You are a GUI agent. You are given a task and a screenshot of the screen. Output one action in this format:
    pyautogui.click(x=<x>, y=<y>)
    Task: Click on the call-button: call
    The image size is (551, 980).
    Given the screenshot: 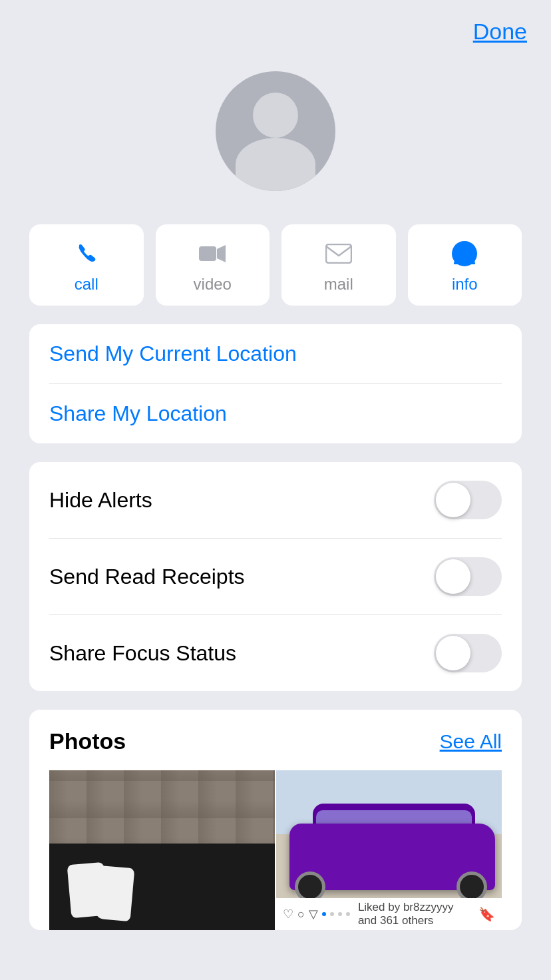 What is the action you would take?
    pyautogui.click(x=87, y=265)
    